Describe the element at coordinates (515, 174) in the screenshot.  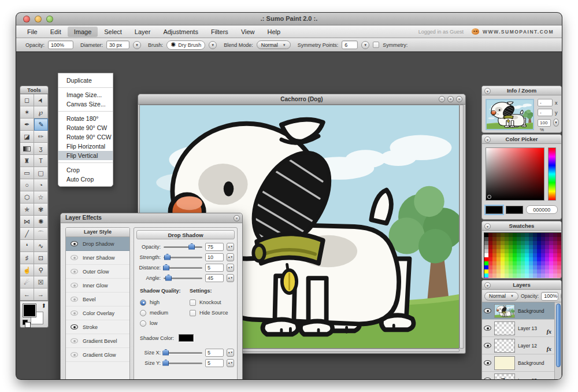
I see `saturation-brightness-field` at that location.